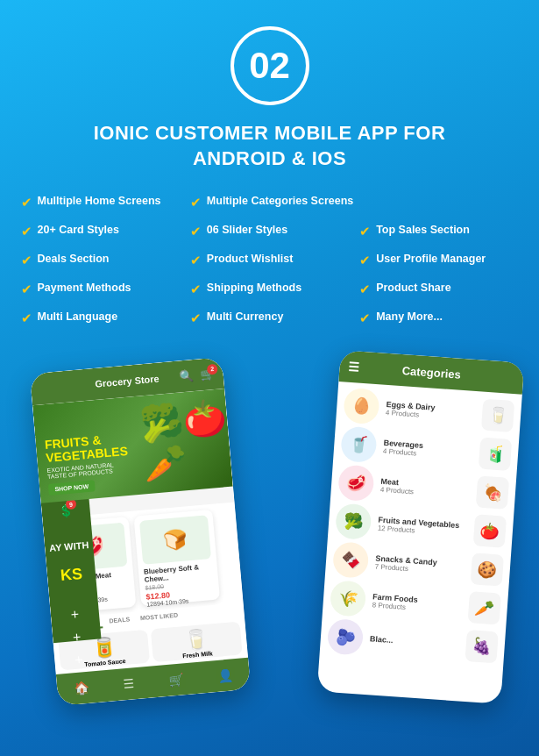 This screenshot has height=756, width=539. Describe the element at coordinates (490, 531) in the screenshot. I see `cat-right-fv: 🍅` at that location.